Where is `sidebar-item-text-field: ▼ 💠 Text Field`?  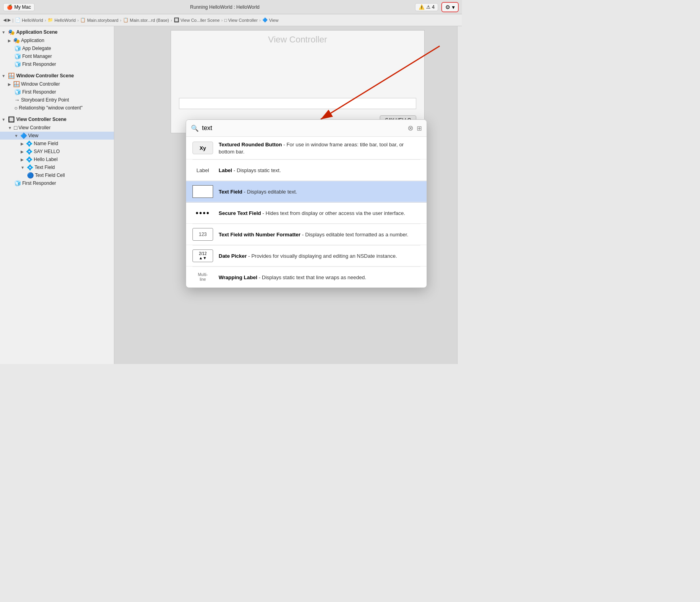 sidebar-item-text-field: ▼ 💠 Text Field is located at coordinates (57, 167).